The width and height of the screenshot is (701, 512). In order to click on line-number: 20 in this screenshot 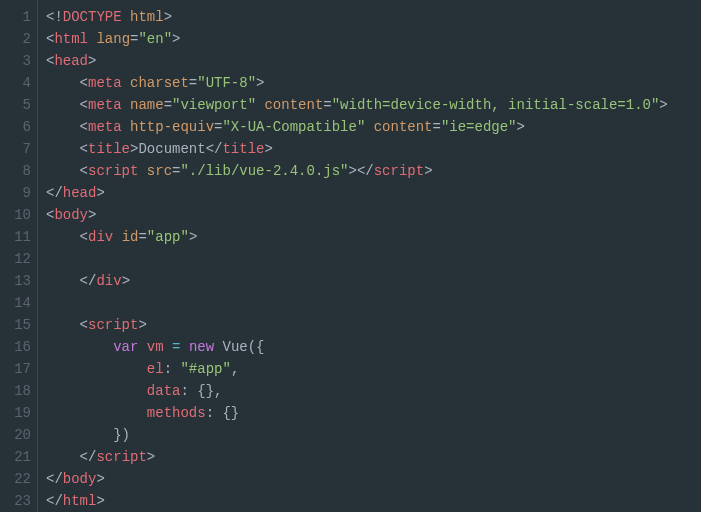, I will do `click(16, 435)`.